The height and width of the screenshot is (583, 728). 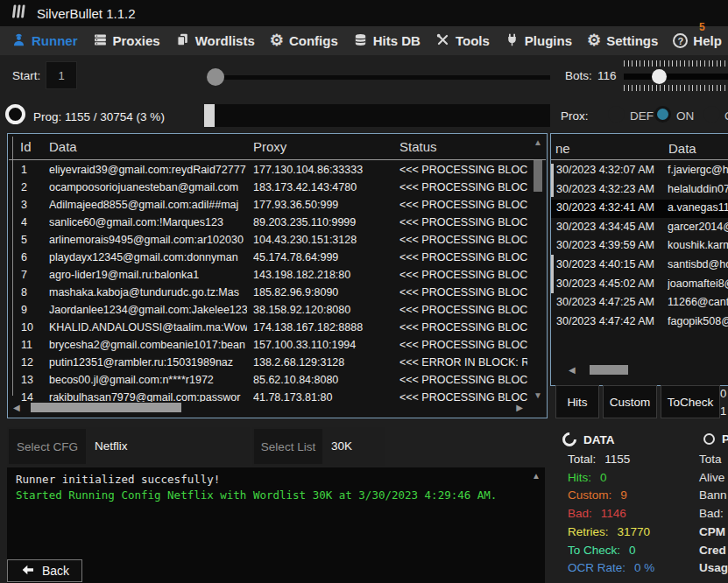 I want to click on gear-icon: ⚙, so click(x=594, y=40).